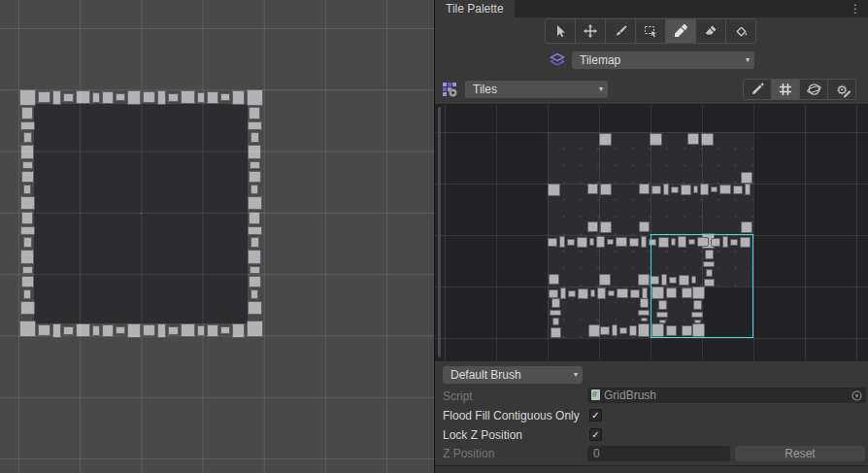 The width and height of the screenshot is (868, 473). I want to click on z-position-label: Z Position, so click(468, 454).